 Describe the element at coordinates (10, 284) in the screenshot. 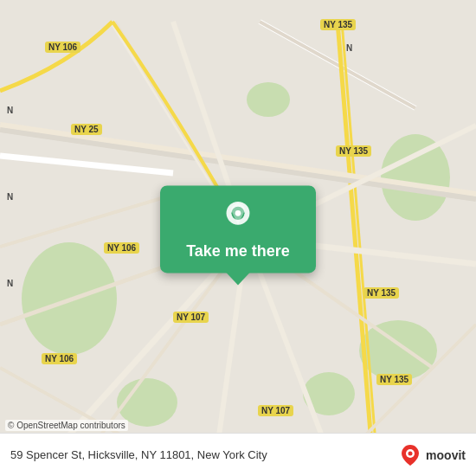

I see `north-indicator-3: N` at that location.